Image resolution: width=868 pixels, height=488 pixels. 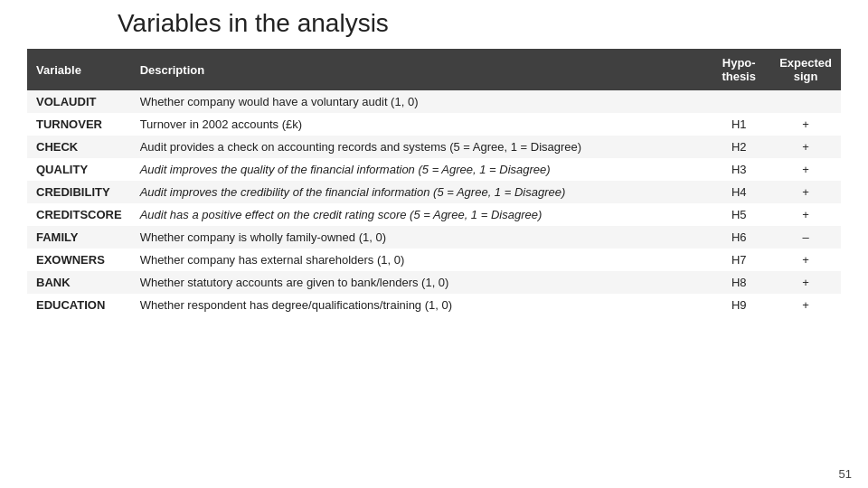 What do you see at coordinates (739, 101) in the screenshot?
I see `cell-hypothesis` at bounding box center [739, 101].